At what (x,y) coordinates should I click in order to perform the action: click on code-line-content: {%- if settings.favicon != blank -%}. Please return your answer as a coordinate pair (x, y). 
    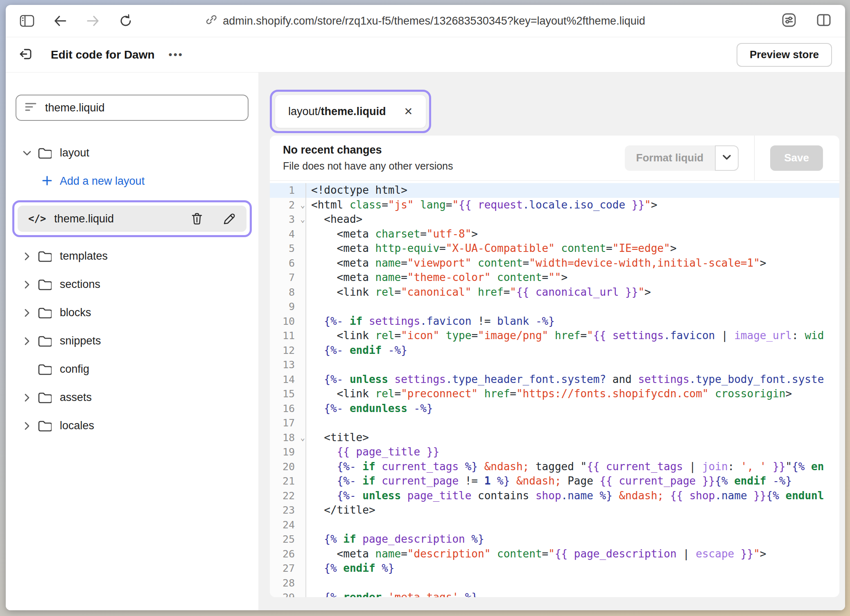
    Looking at the image, I should click on (573, 322).